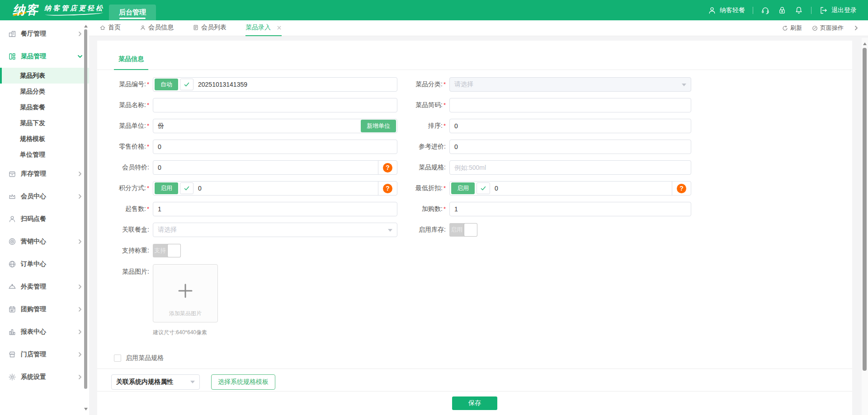 The height and width of the screenshot is (415, 868). I want to click on dish-category-select: 请选择, so click(571, 84).